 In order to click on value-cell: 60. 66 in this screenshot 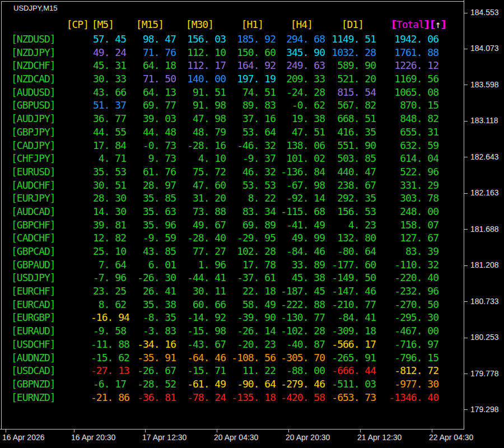, I will do `click(200, 305)`.